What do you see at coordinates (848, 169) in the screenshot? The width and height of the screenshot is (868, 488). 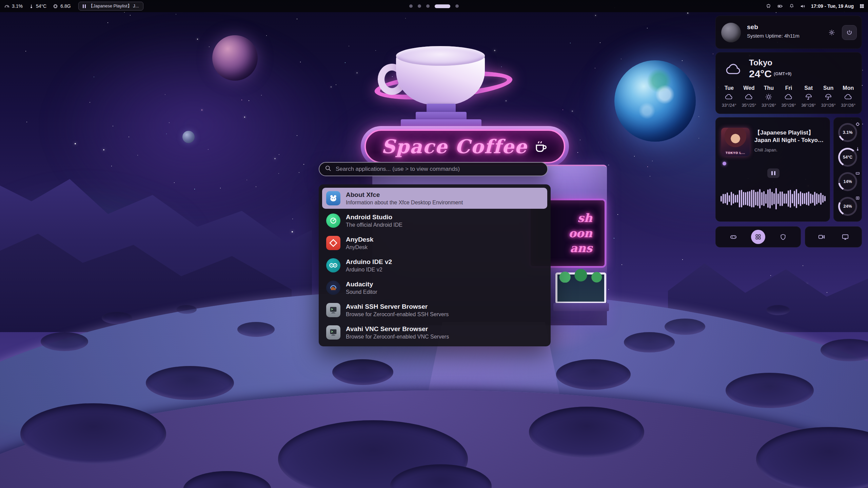 I see `system-gauges-card: 3.1% 54°C 14% 24%` at bounding box center [848, 169].